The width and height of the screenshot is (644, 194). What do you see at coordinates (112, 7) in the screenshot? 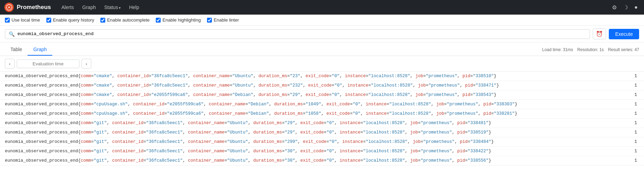
I see `nav-status: Status` at bounding box center [112, 7].